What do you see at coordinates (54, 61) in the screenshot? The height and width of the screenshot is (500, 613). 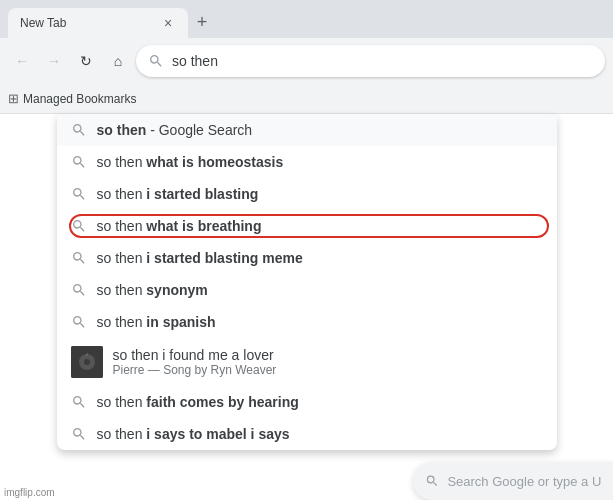 I see `forward-button: →` at bounding box center [54, 61].